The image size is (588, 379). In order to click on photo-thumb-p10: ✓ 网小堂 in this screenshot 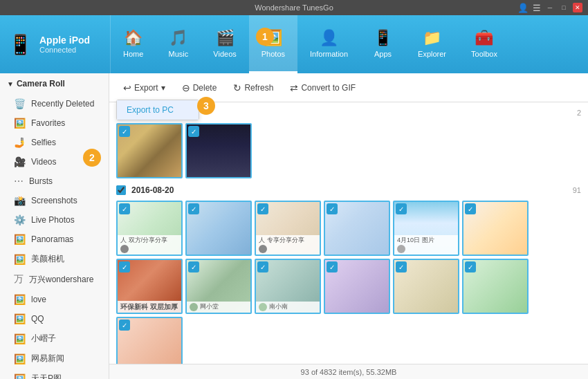, I will do `click(219, 286)`.